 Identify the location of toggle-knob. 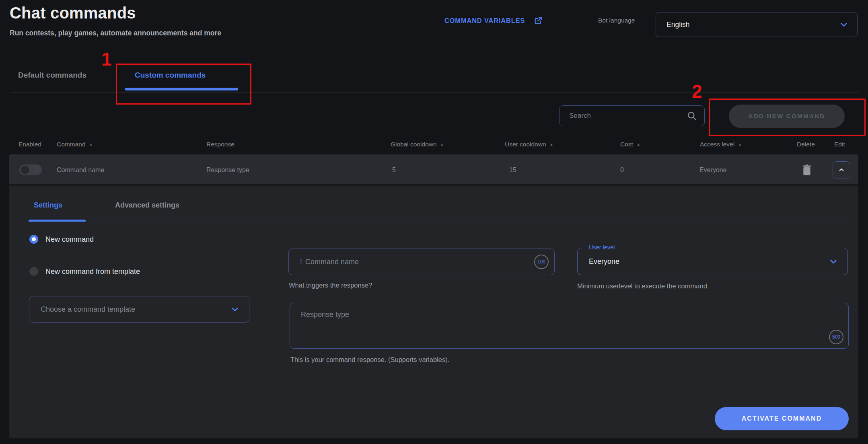
(25, 170).